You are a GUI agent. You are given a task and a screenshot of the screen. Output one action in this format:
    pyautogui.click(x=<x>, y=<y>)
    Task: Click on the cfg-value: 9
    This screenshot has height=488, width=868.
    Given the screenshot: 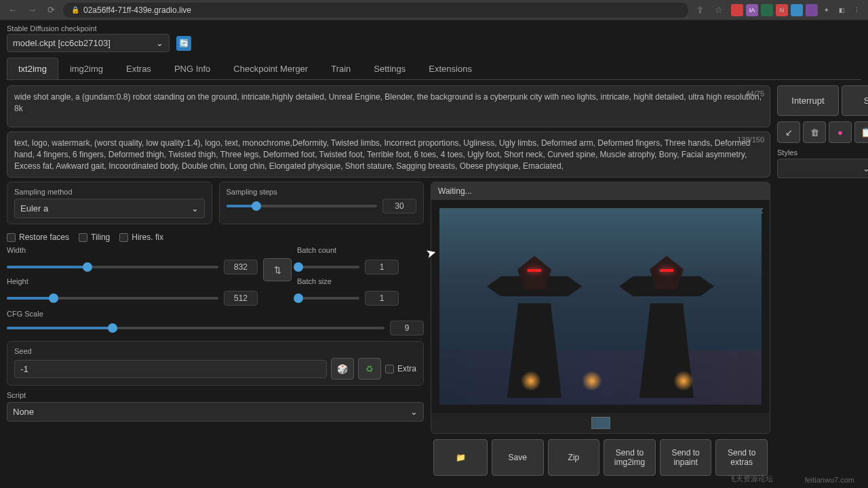 What is the action you would take?
    pyautogui.click(x=407, y=328)
    